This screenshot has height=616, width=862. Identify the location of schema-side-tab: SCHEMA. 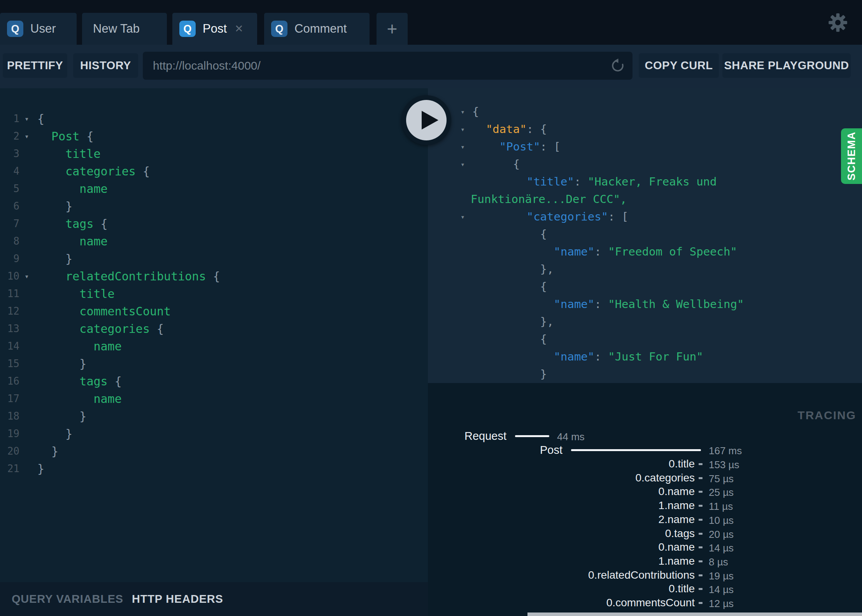
(851, 156).